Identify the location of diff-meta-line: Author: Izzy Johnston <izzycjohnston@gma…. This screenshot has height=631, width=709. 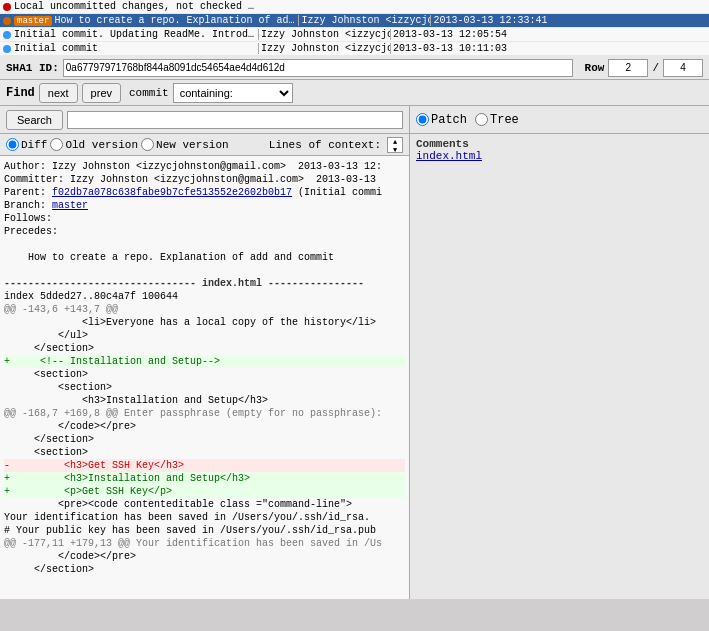
(204, 166).